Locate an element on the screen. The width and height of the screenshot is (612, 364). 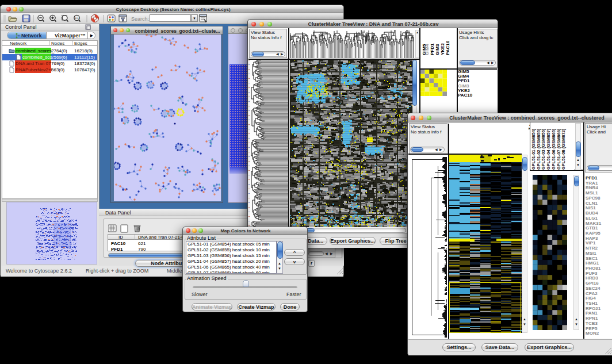
svg-text: Search: is located at coordinates (140, 19).